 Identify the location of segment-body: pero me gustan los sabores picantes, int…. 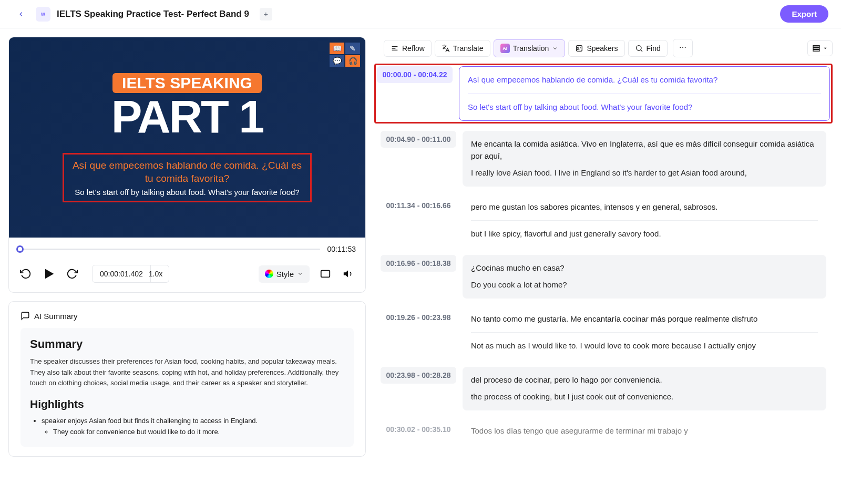
(644, 221).